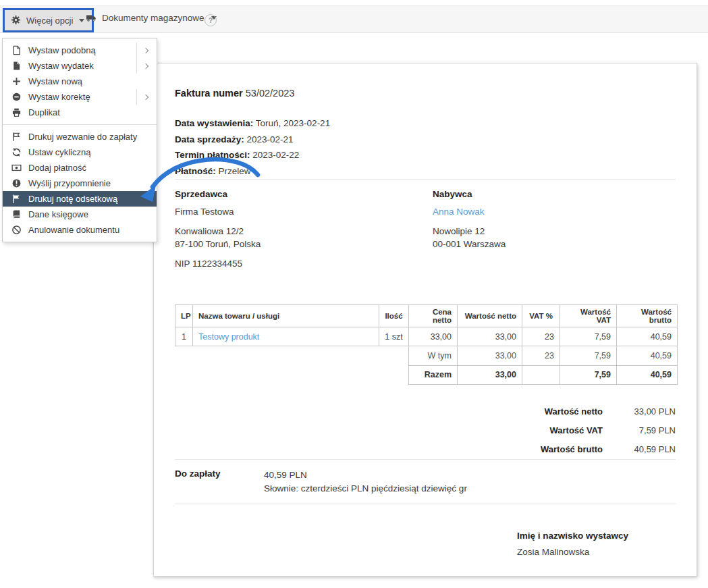 The width and height of the screenshot is (708, 588). Describe the element at coordinates (427, 337) in the screenshot. I see `item-row: 1 Testowy produkt 1 szt 33,00 33,00 23 7…` at that location.